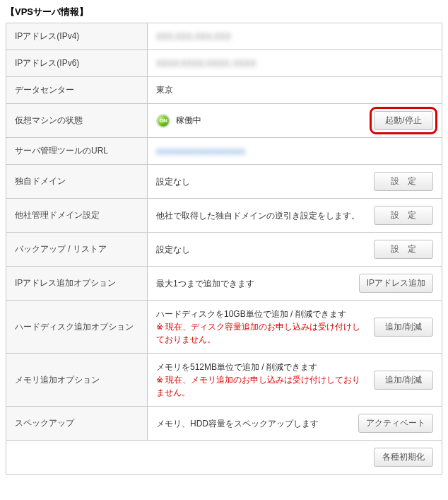 Image resolution: width=448 pixels, height=500 pixels. Describe the element at coordinates (225, 64) in the screenshot. I see `row-ipv6: IPアドレス(IPv6) XXXX:XXXX:XXXX::XXXX` at that location.